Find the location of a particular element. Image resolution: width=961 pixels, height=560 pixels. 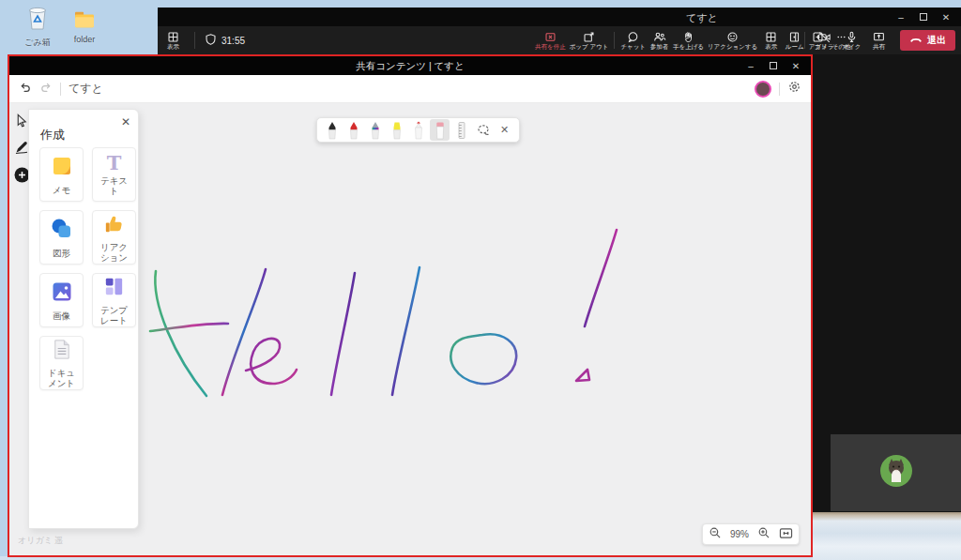

room-icon is located at coordinates (794, 38).